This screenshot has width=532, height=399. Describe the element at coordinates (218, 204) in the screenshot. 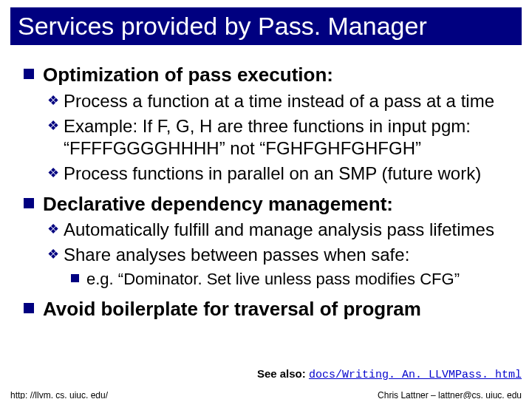

I see `bullet-2-text: Declarative dependency management:` at that location.